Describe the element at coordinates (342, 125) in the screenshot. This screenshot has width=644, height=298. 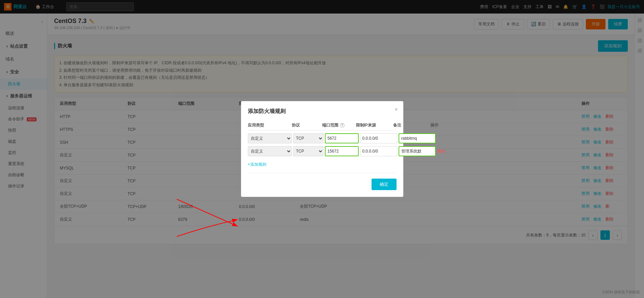
I see `port-info-icon: ?` at that location.